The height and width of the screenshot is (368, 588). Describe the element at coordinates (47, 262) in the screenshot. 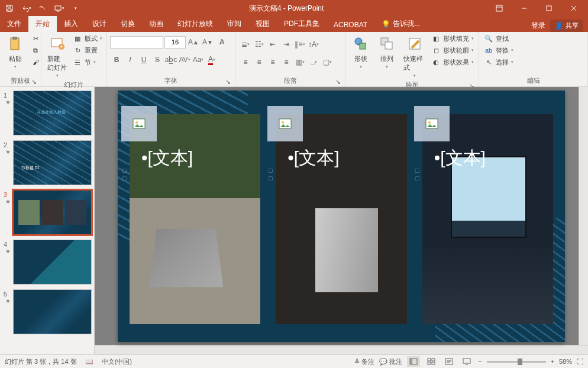

I see `thumbnail-4: 4★` at that location.